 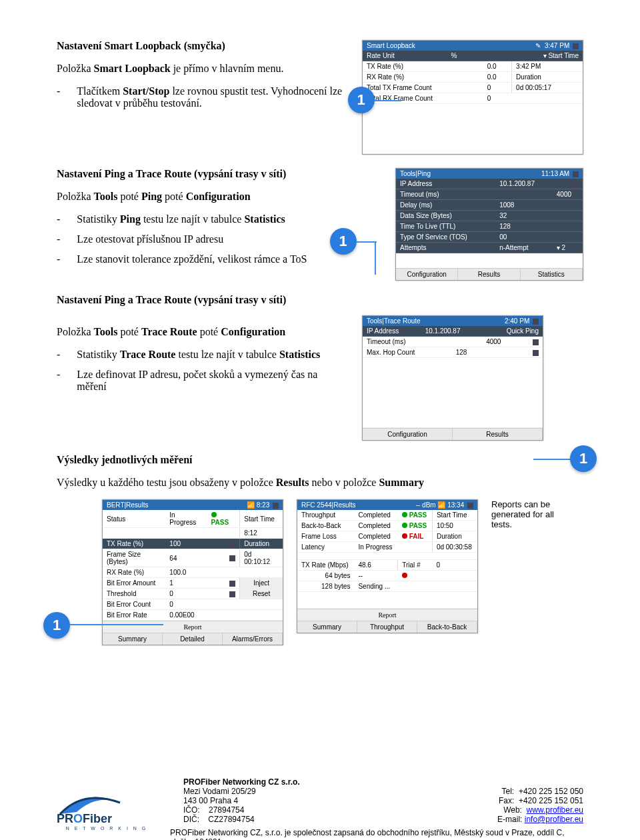 I want to click on footer-dic-label: DIČ:, so click(x=191, y=819).